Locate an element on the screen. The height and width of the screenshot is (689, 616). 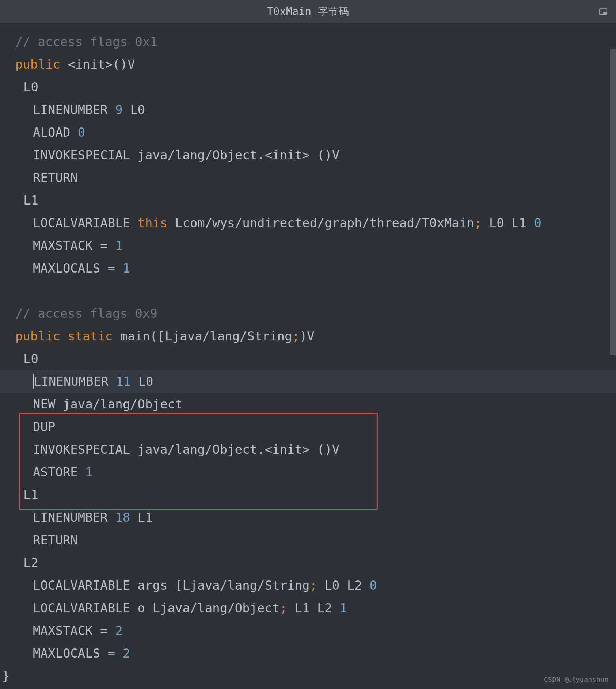
code-line: NEW java/lang/Object is located at coordinates (308, 404).